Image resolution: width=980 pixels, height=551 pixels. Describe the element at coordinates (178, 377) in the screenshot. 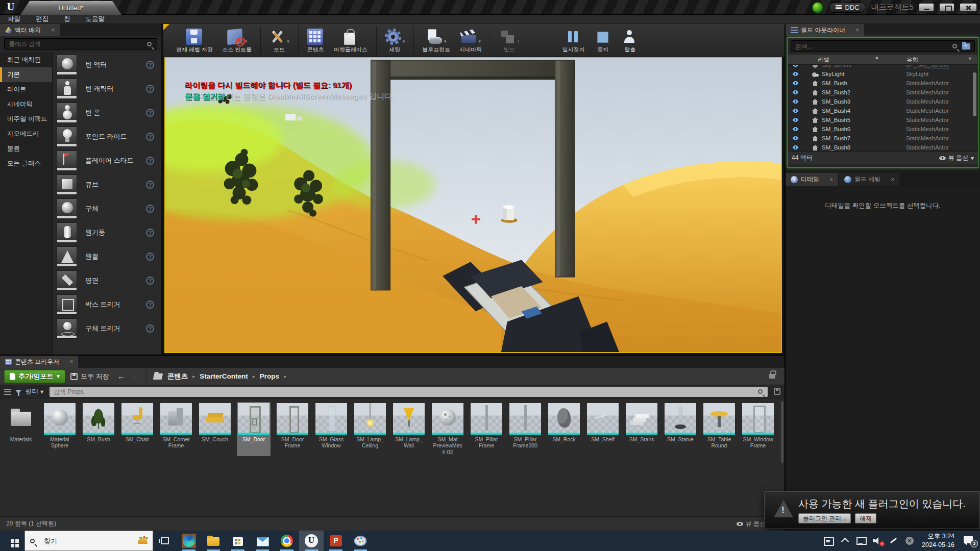

I see `breadcrumb-item: 콘텐츠` at that location.